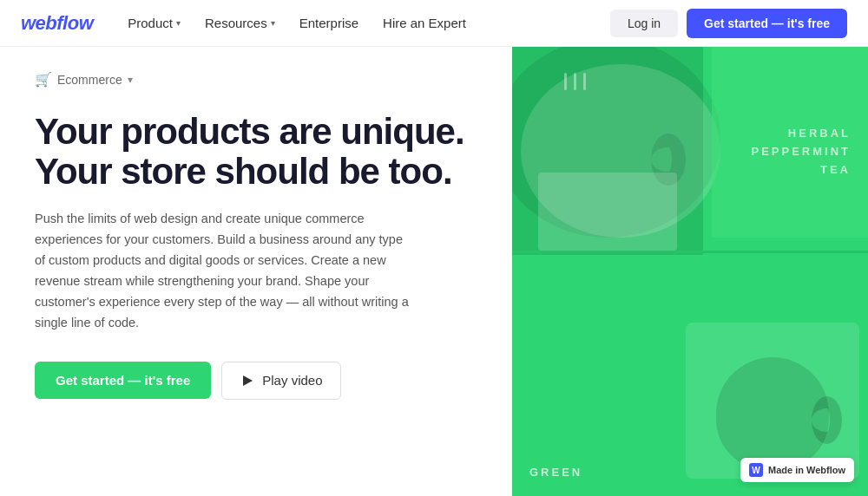 This screenshot has width=868, height=496. I want to click on nav-resources: Resources ▾, so click(240, 23).